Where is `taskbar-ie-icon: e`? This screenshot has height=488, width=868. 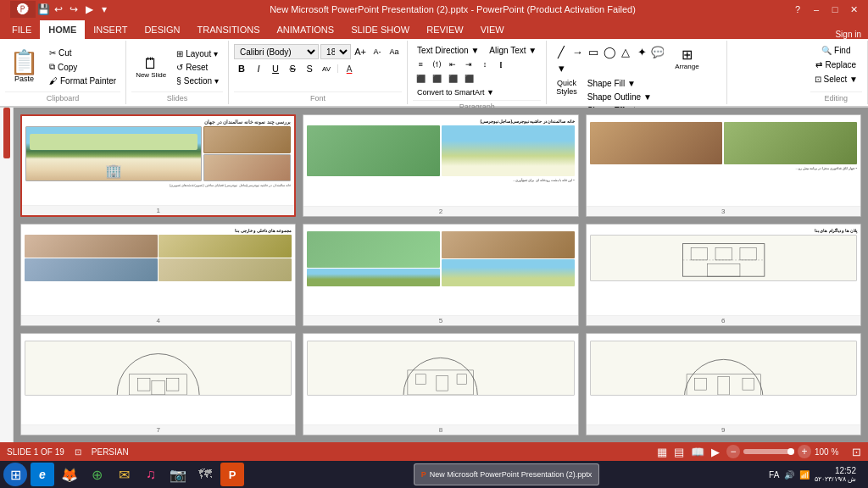 taskbar-ie-icon: e is located at coordinates (42, 474).